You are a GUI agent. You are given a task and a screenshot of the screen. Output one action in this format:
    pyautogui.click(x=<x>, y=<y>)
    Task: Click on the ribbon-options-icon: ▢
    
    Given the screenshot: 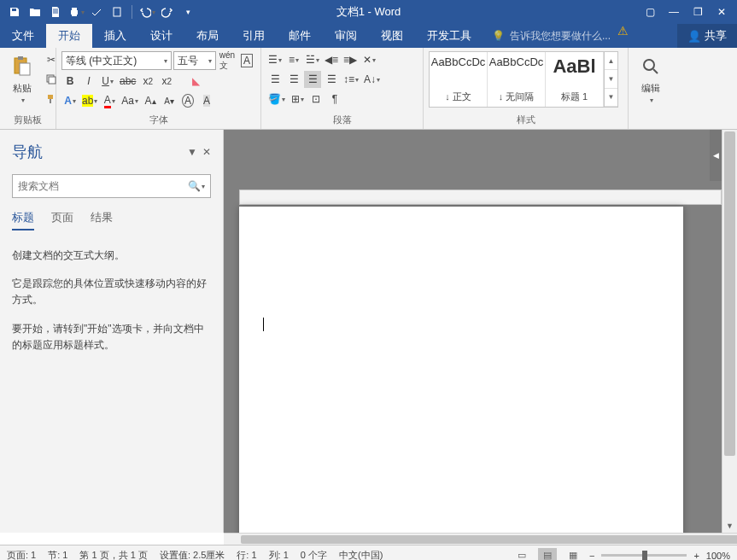 What is the action you would take?
    pyautogui.click(x=650, y=12)
    